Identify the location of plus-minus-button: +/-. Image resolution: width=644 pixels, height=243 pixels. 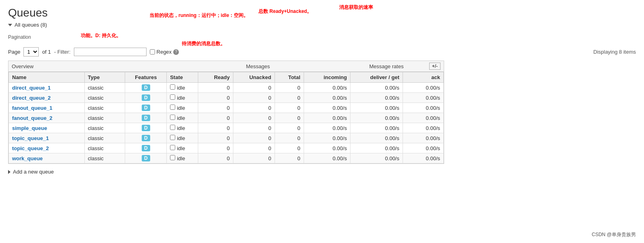
(435, 66).